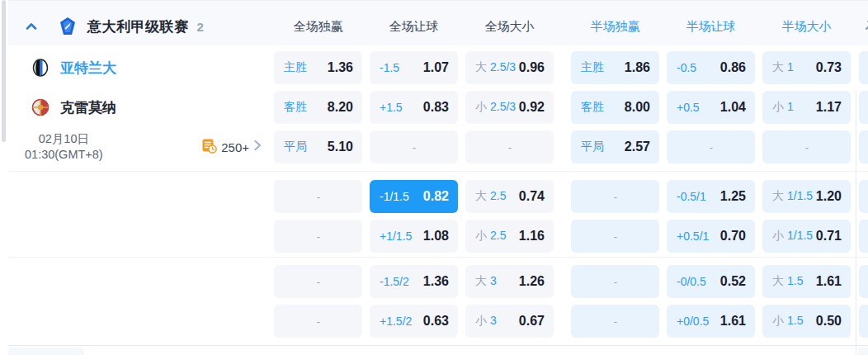 The width and height of the screenshot is (868, 355). I want to click on odds-cell: 客胜8.00, so click(616, 107).